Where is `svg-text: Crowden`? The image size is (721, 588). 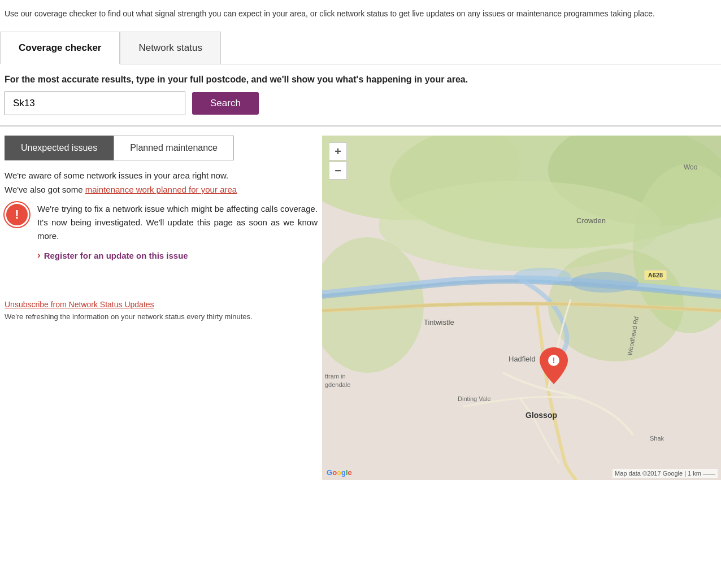 svg-text: Crowden is located at coordinates (591, 220).